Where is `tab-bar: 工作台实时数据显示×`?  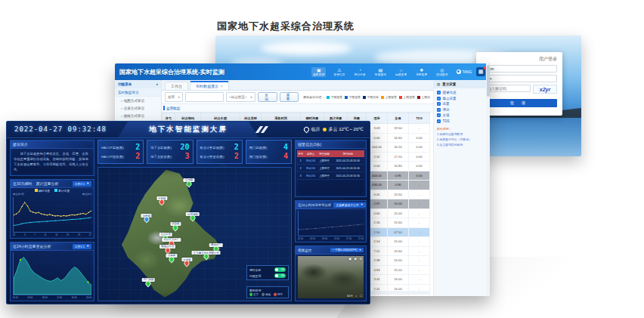 tab-bar: 工作台实时数据显示× is located at coordinates (298, 85).